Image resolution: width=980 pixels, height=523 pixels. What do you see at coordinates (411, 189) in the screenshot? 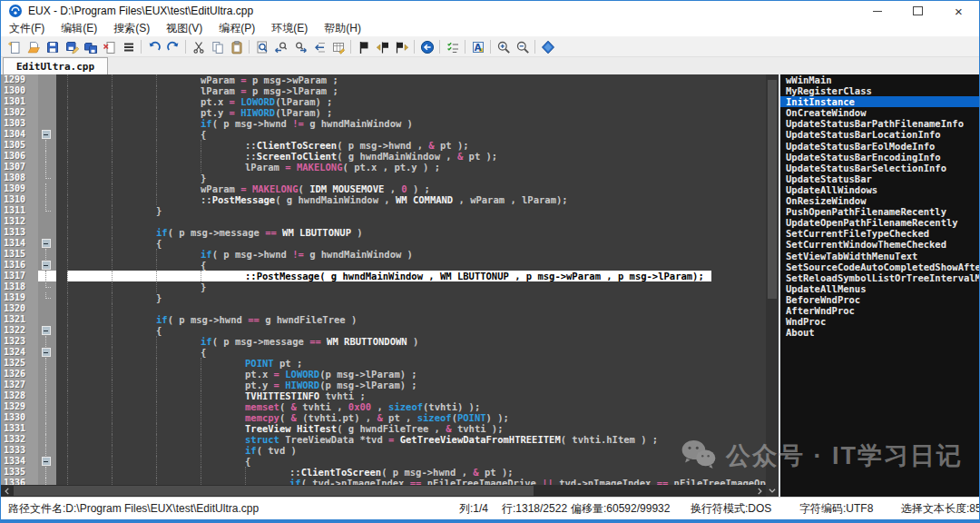
I see `code-text: wParam = MAKELONG( IDM_MOUSEMOVE , 0 ) ;` at bounding box center [411, 189].